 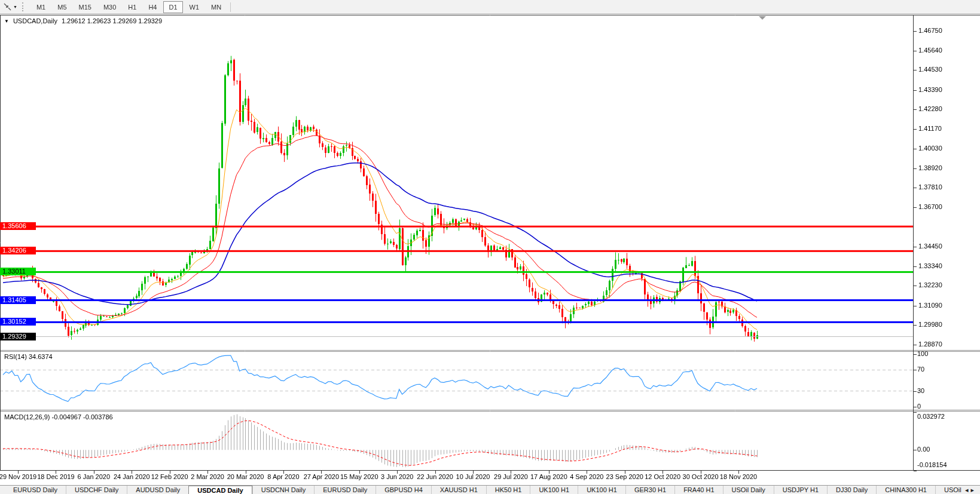 I want to click on symbol-period-label: USDCAD,Daily, so click(x=35, y=22).